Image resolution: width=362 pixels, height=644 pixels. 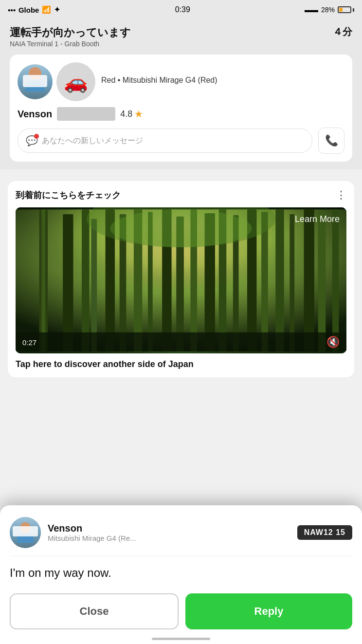 What do you see at coordinates (76, 82) in the screenshot?
I see `car-avatar: 🚗` at bounding box center [76, 82].